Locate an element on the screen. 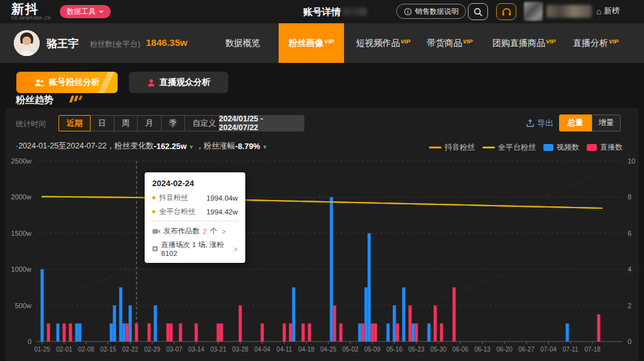 This screenshot has height=361, width=644. live-icon is located at coordinates (155, 249).